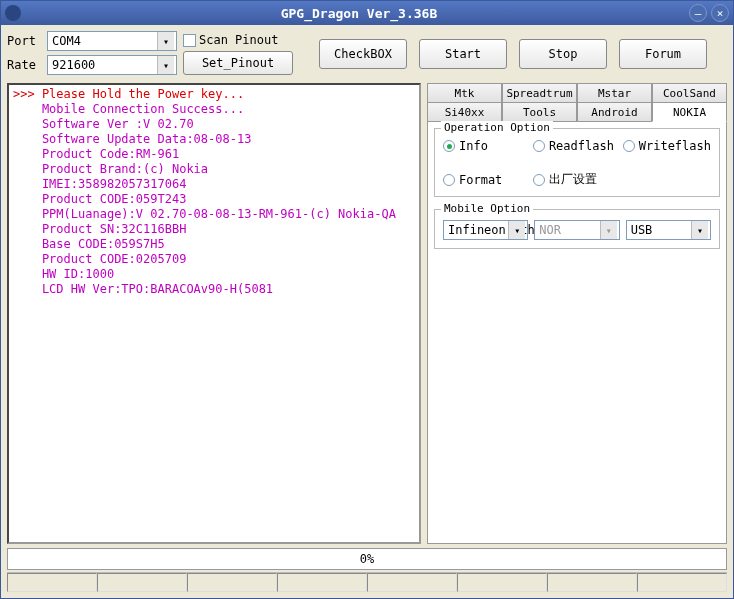 Image resolution: width=734 pixels, height=599 pixels. Describe the element at coordinates (575, 146) in the screenshot. I see `radio-readflash: Readflash` at that location.